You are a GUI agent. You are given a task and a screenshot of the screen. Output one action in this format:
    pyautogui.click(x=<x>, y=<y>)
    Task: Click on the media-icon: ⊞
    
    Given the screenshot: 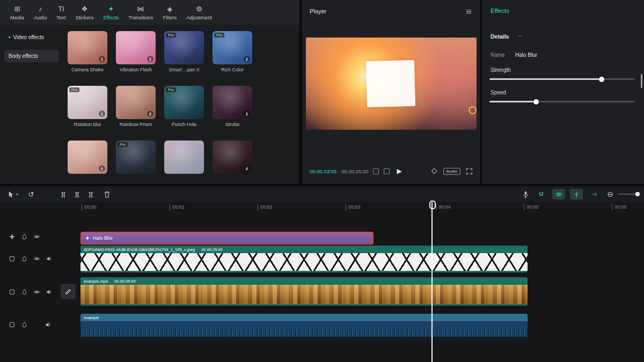 What is the action you would take?
    pyautogui.click(x=17, y=9)
    